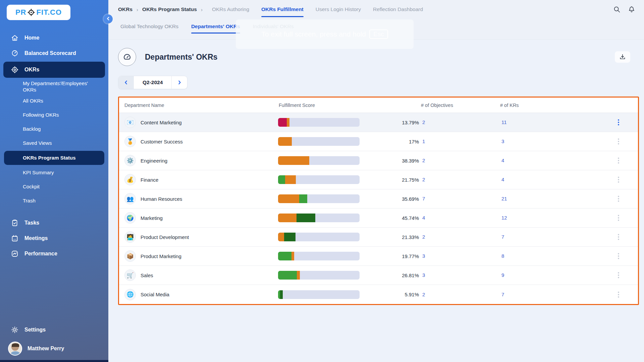  I want to click on page-title-row: Departments' OKRs, so click(378, 57).